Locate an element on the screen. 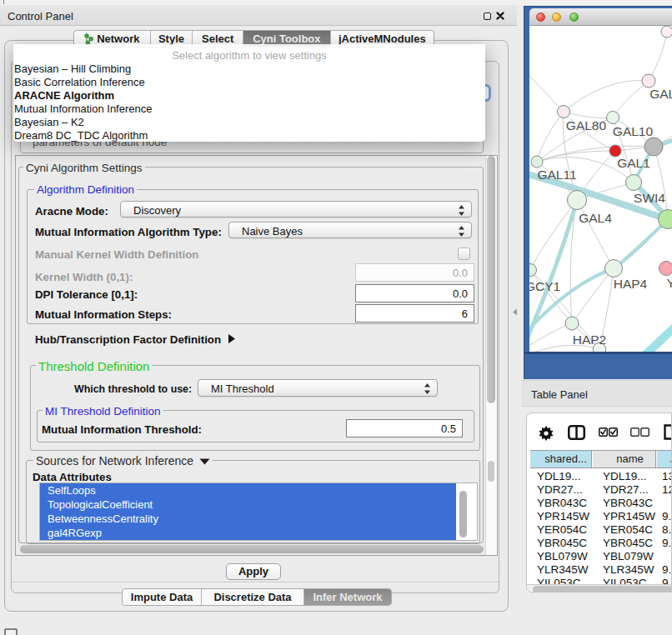  svg-text: YM is located at coordinates (669, 283).